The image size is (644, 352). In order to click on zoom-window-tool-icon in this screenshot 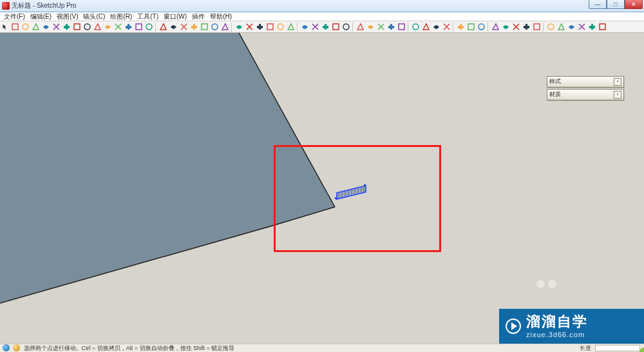, I will do `click(204, 27)`.